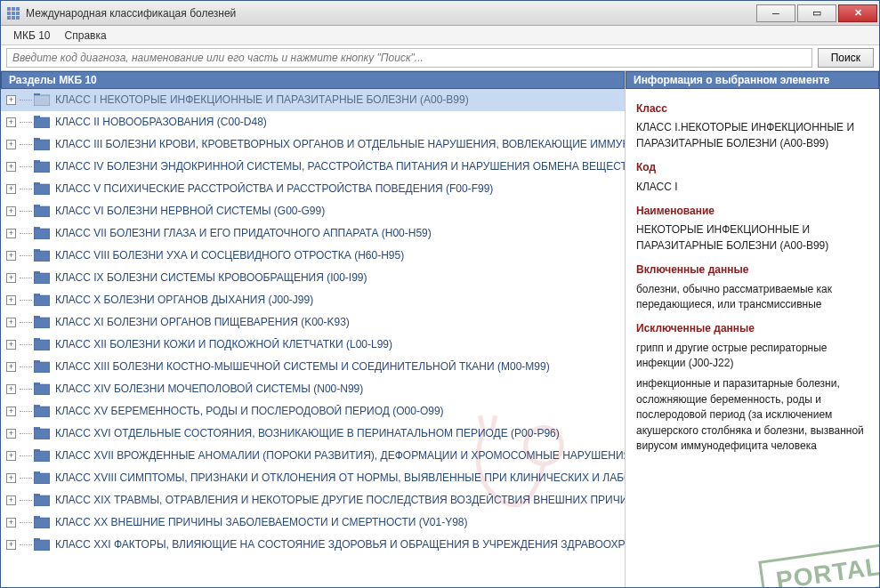  Describe the element at coordinates (313, 479) in the screenshot. I see `tree-item: +КЛАСС XVIII СИМПТОМЫ, ПРИЗНАКИ И ОТКЛОН…` at that location.